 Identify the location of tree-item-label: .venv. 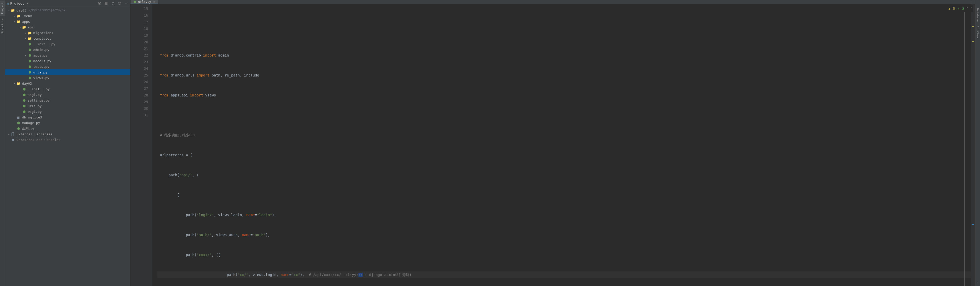
(27, 16).